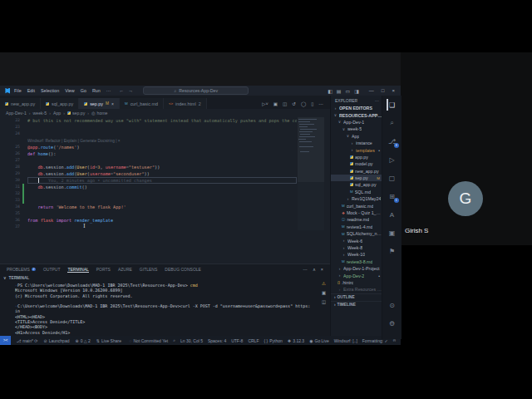 The image size is (532, 399). Describe the element at coordinates (57, 113) in the screenshot. I see `breadcrumb-item: App` at that location.